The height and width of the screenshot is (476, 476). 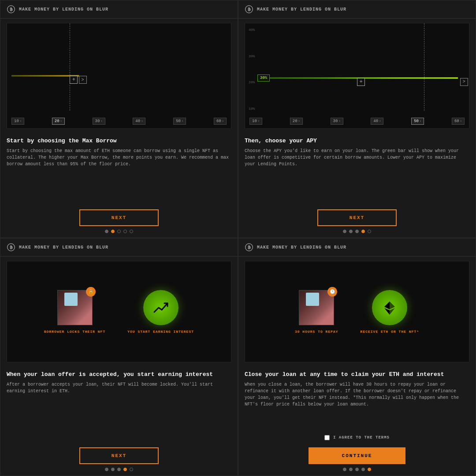 I want to click on p2-val-60: 60 ⬍, so click(x=458, y=121).